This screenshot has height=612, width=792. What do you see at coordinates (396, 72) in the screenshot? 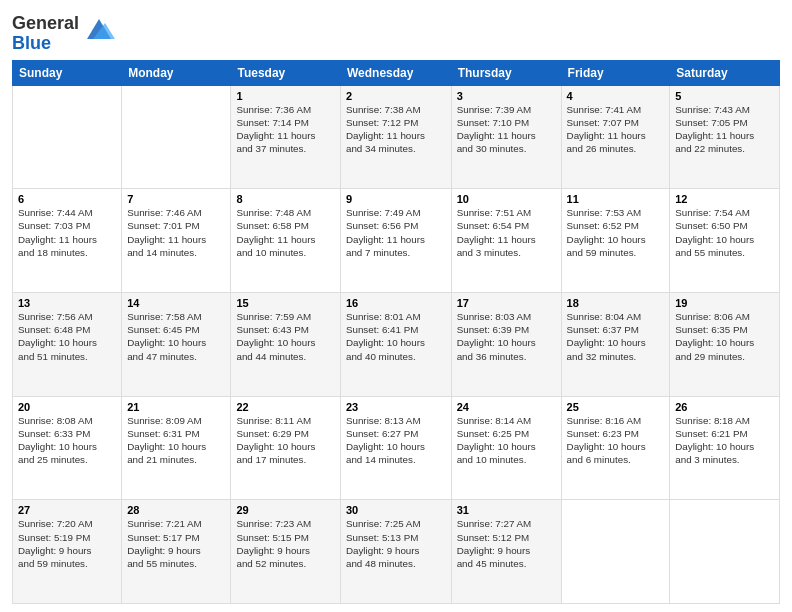
I see `weekday-header-row: SundayMondayTuesdayWednesdayThursdayFrid…` at bounding box center [396, 72].